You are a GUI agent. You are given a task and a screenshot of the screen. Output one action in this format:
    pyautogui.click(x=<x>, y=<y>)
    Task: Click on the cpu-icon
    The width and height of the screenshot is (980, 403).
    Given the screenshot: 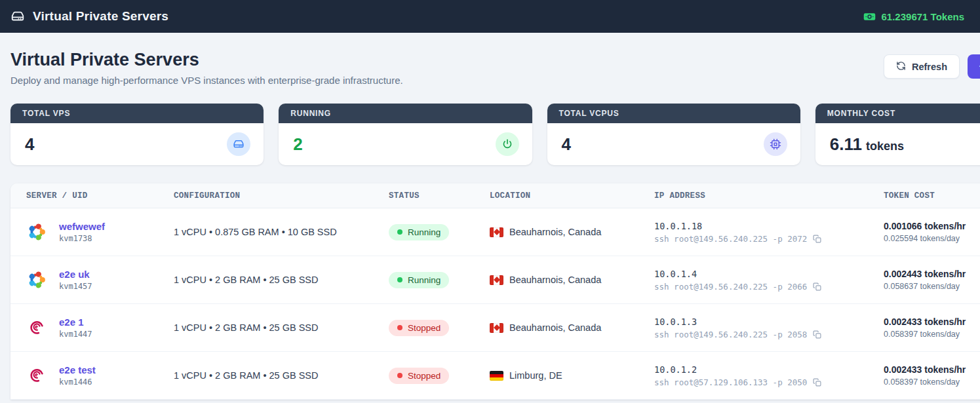 What is the action you would take?
    pyautogui.click(x=775, y=144)
    